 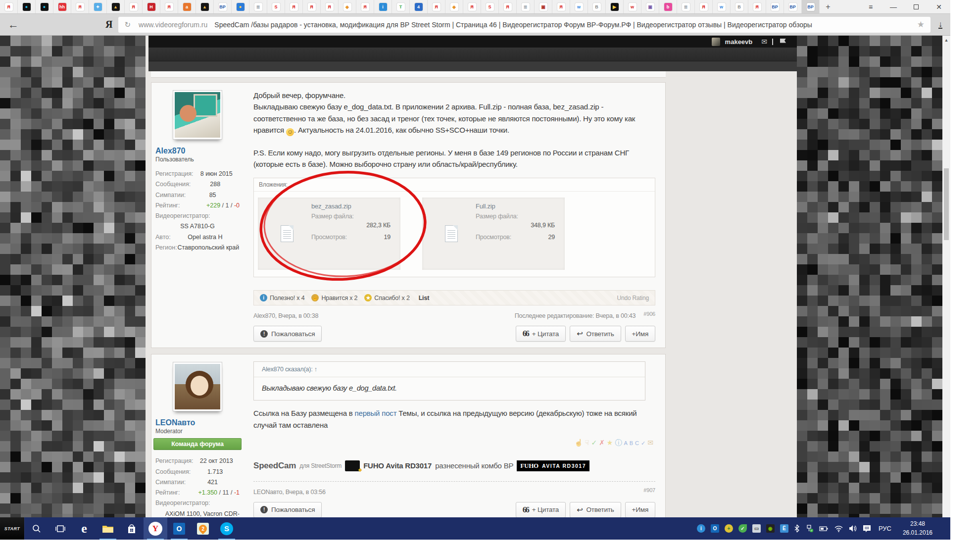 I want to click on language-indicator: РУС, so click(x=885, y=529).